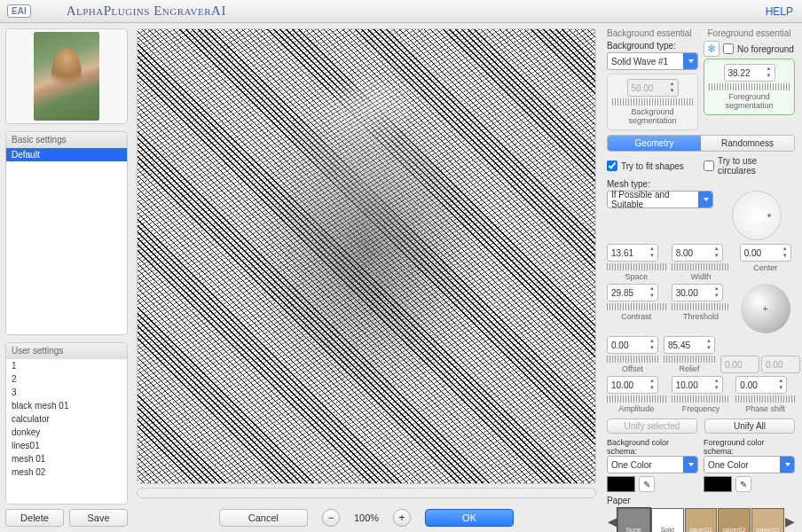 The height and width of the screenshot is (532, 802). What do you see at coordinates (67, 351) in the screenshot?
I see `user-settings-header: User settings` at bounding box center [67, 351].